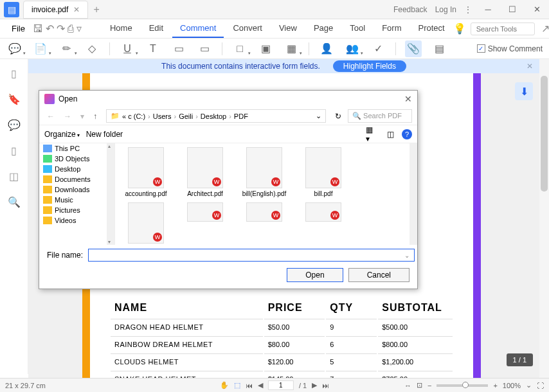 The height and width of the screenshot is (392, 549). I want to click on highlight-fields-button: Highlight Fields, so click(370, 66).